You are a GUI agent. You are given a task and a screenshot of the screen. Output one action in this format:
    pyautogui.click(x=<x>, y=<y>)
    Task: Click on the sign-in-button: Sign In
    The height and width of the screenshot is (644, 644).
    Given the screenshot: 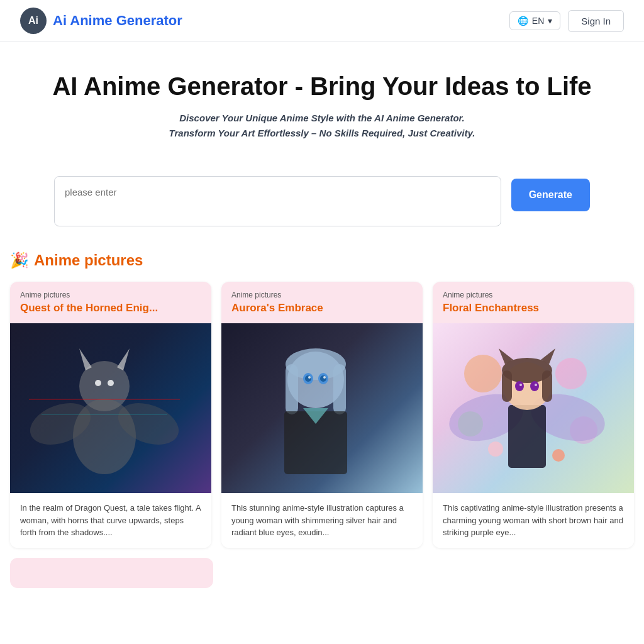 What is the action you would take?
    pyautogui.click(x=596, y=21)
    